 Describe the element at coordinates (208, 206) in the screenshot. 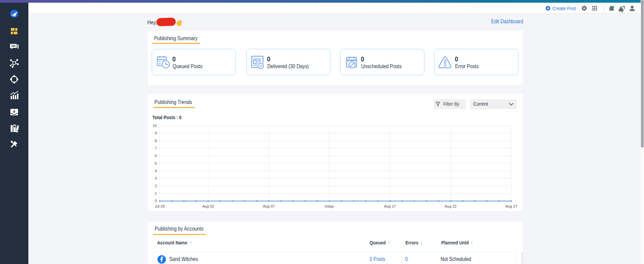

I see `svg-text: Aug 02` at that location.